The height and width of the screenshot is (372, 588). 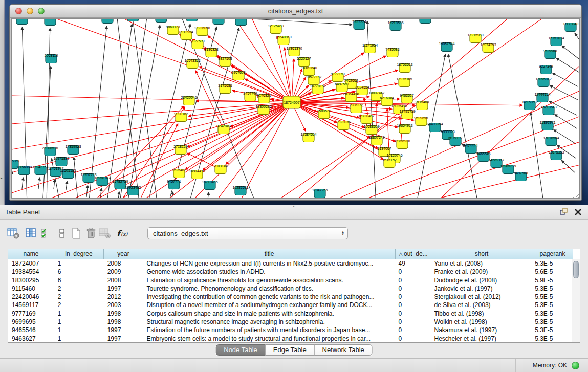 What do you see at coordinates (290, 272) in the screenshot?
I see `table-row: 1938455462009Genome-wide association stu…` at bounding box center [290, 272].